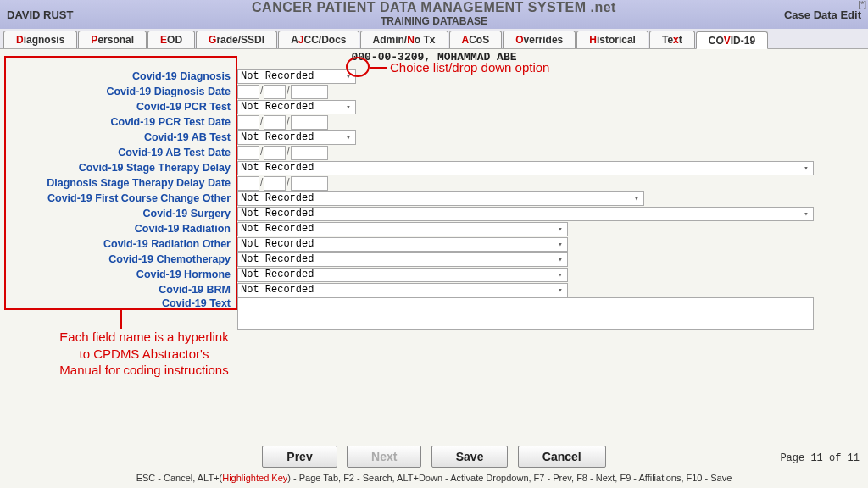  I want to click on label-brm: Covid-19 BRM, so click(119, 290).